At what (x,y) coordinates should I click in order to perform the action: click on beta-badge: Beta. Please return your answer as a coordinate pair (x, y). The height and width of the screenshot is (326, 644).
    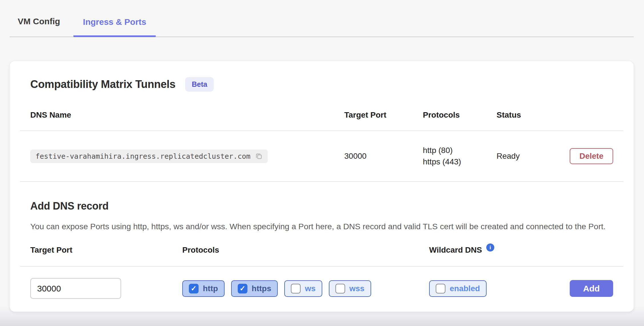
    Looking at the image, I should click on (199, 84).